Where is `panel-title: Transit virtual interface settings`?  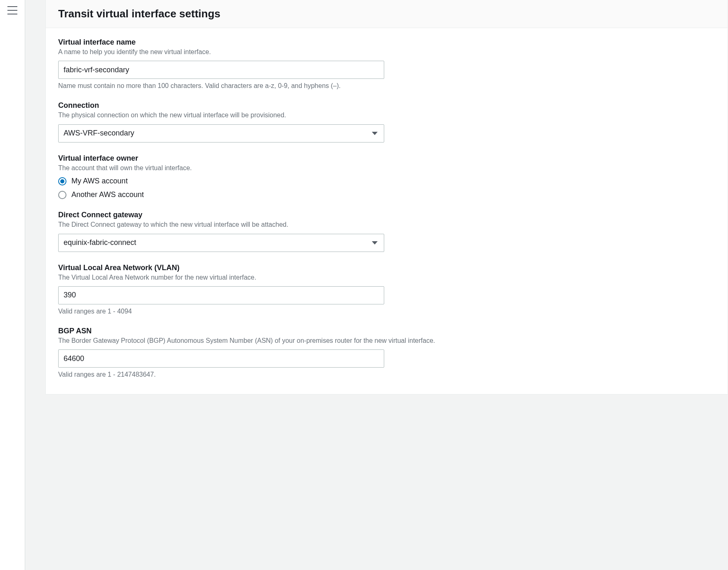 panel-title: Transit virtual interface settings is located at coordinates (387, 14).